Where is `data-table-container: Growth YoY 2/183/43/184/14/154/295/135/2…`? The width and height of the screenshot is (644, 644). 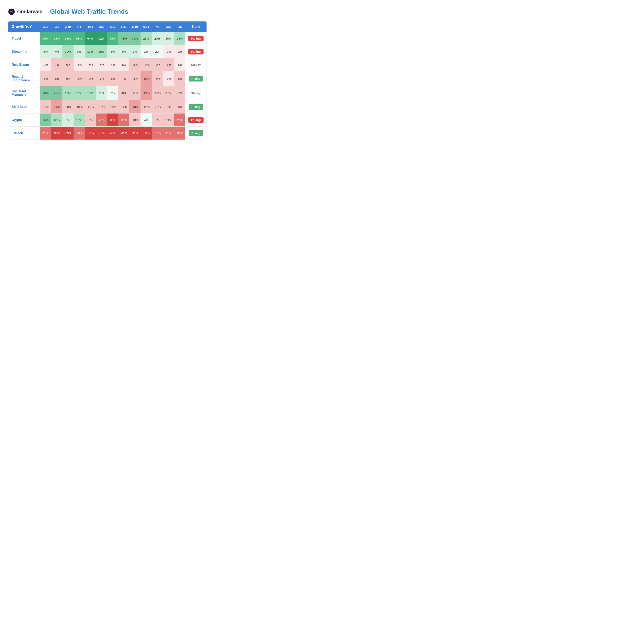
data-table-container: Growth YoY 2/183/43/184/14/154/295/135/2… is located at coordinates (107, 81).